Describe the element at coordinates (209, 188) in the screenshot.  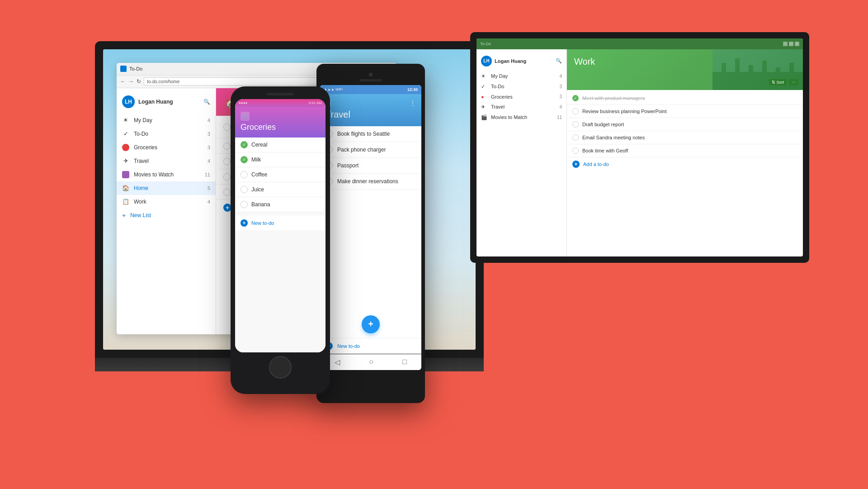
I see `sidebar-count-home: 5` at that location.